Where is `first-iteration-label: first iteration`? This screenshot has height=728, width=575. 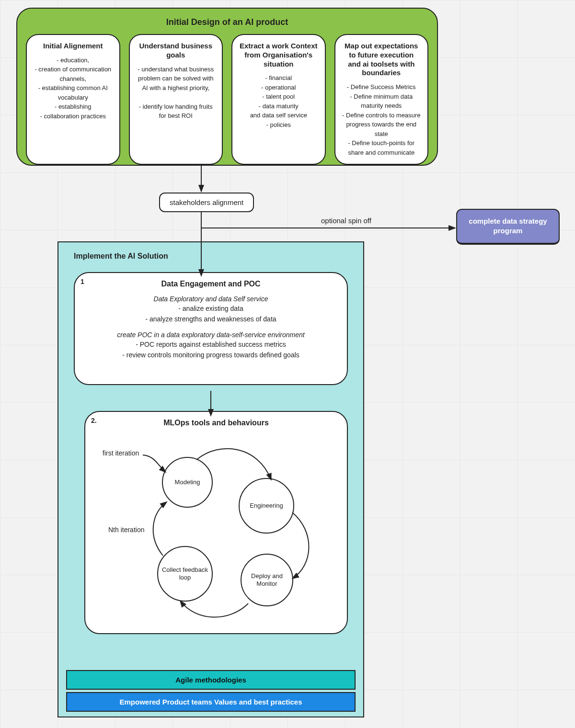
first-iteration-label: first iteration is located at coordinates (121, 453).